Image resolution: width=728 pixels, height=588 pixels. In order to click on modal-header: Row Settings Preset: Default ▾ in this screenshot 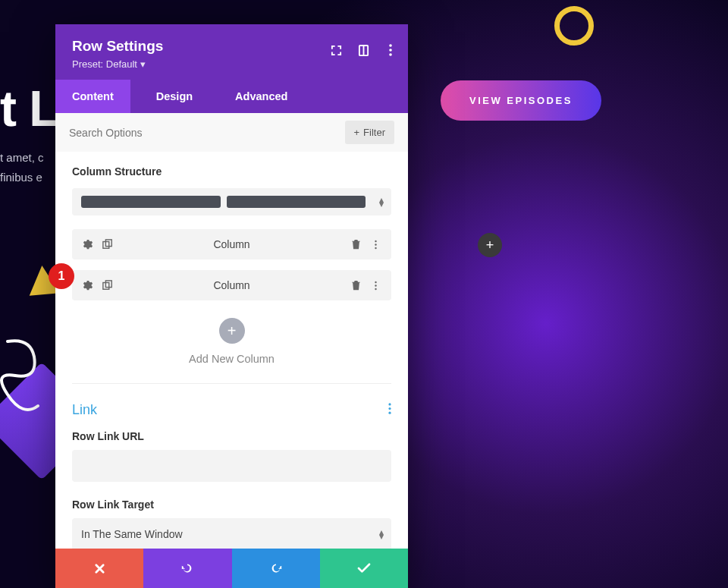, I will do `click(232, 52)`.